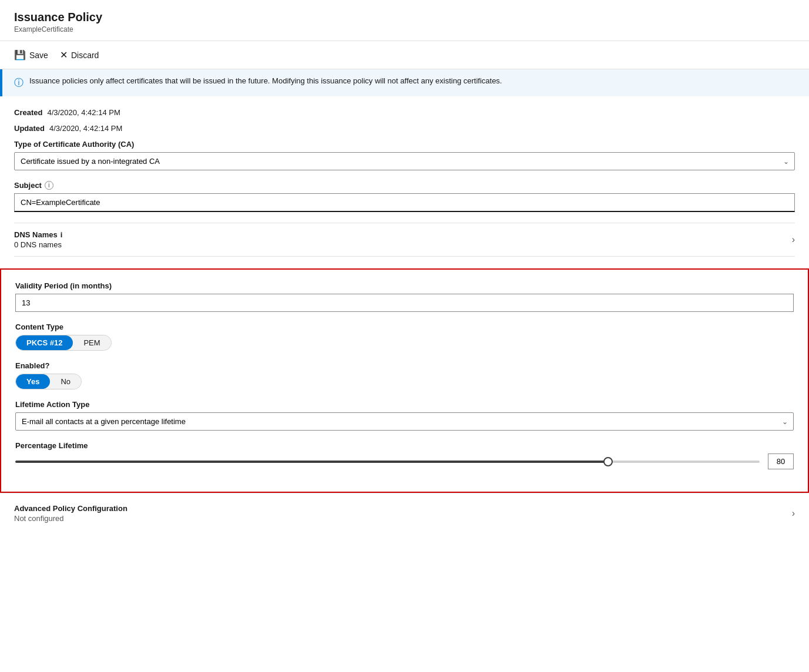 Image resolution: width=809 pixels, height=672 pixels. What do you see at coordinates (38, 240) in the screenshot?
I see `dns-left: DNS Names i 0 DNS names` at bounding box center [38, 240].